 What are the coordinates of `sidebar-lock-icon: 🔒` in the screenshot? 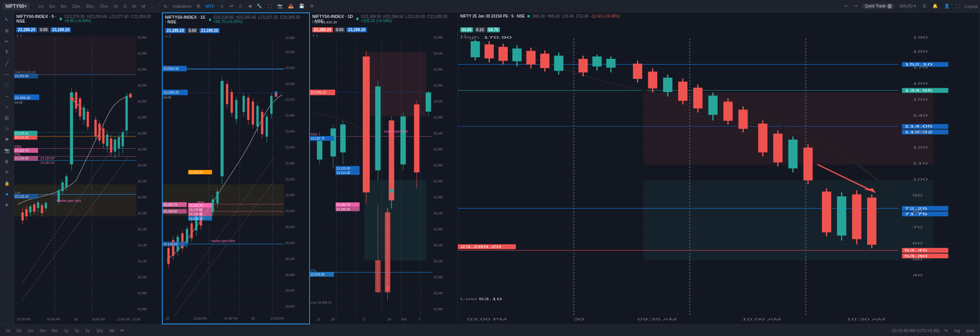 It's located at (7, 183).